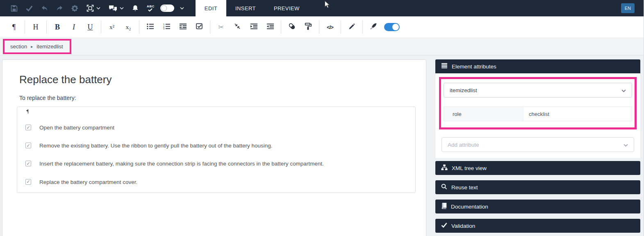 The width and height of the screenshot is (644, 236). Describe the element at coordinates (538, 114) in the screenshot. I see `attribute-row: role checklist` at that location.